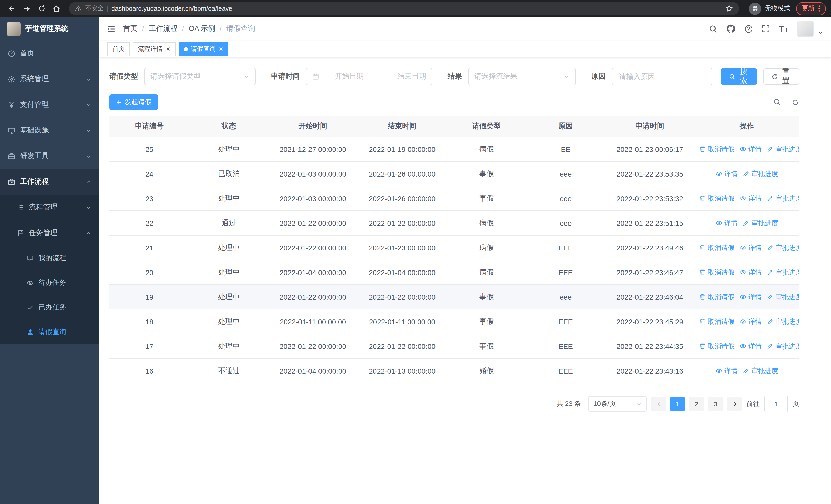  I want to click on sidebar-item-home: 首页, so click(50, 53).